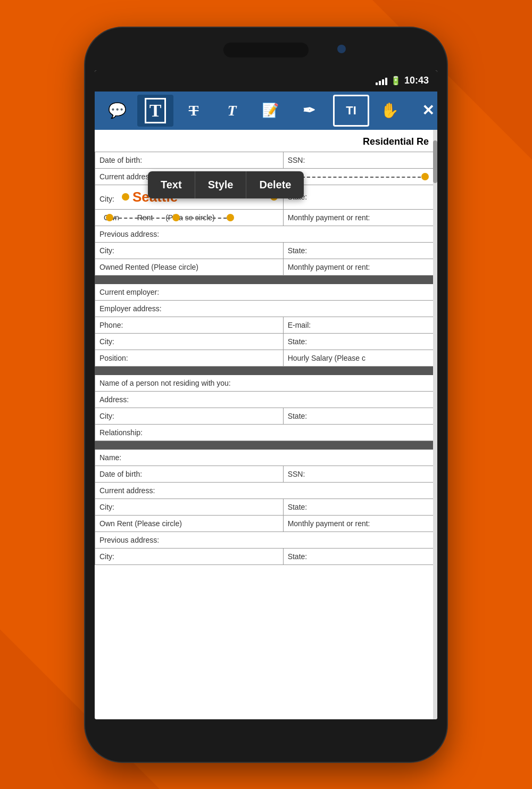  I want to click on text-italic-icon: T, so click(232, 111).